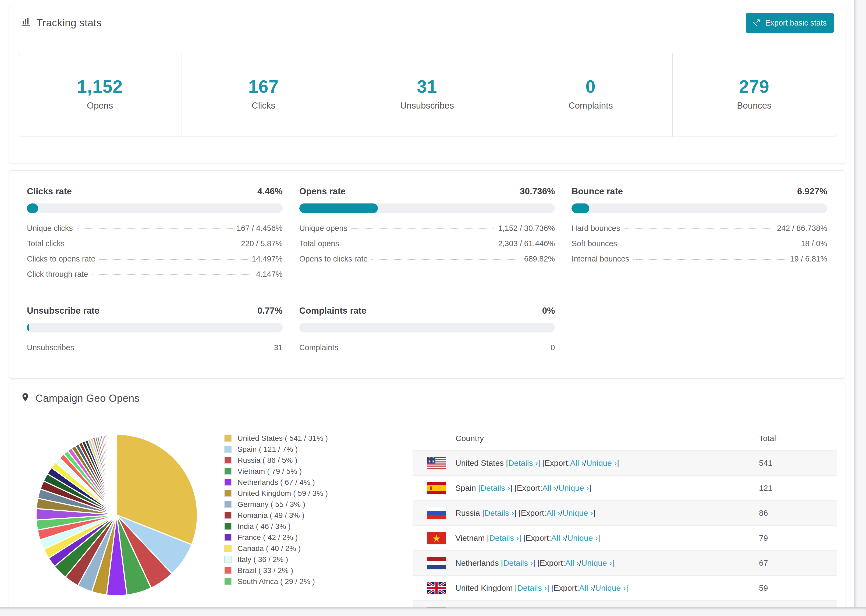  I want to click on table-row-nl: Netherlands [Details ›] [Export: All › /…, so click(625, 563).